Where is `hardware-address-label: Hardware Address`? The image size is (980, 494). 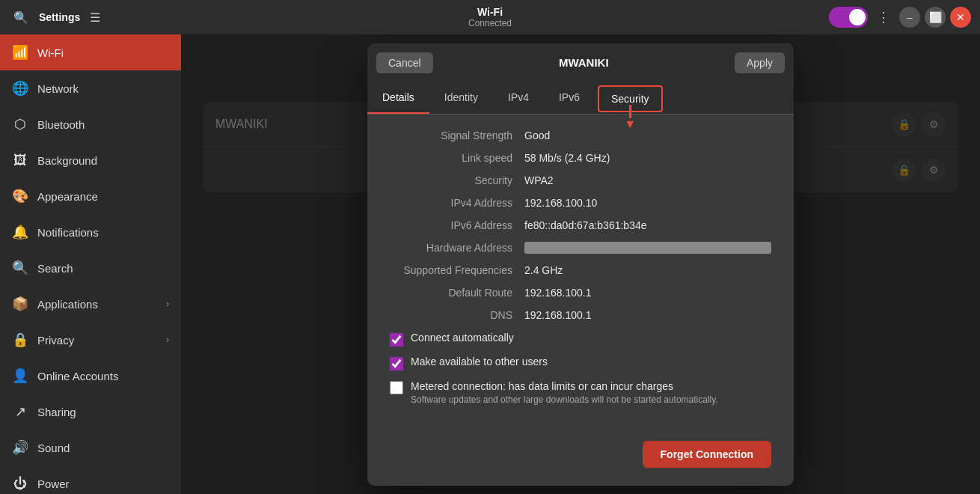 hardware-address-label: Hardware Address is located at coordinates (457, 248).